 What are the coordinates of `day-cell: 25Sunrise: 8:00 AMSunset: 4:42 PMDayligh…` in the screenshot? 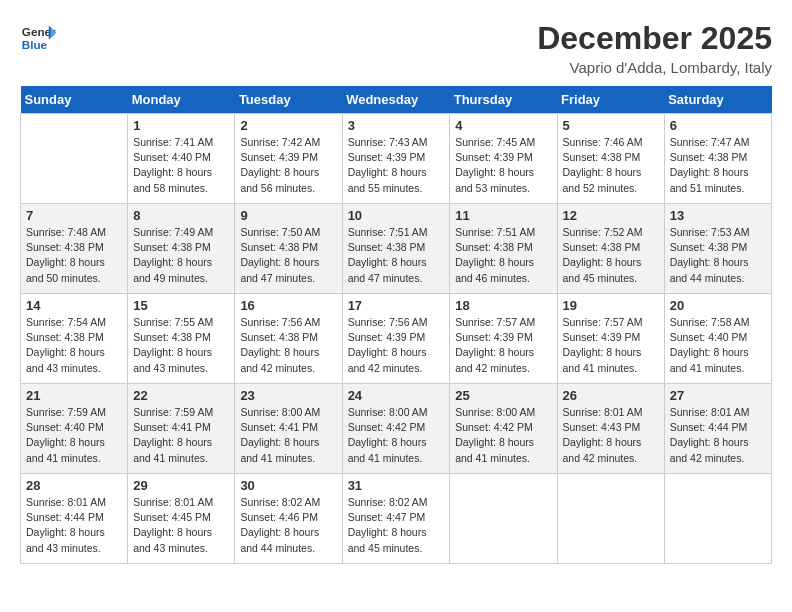 It's located at (504, 429).